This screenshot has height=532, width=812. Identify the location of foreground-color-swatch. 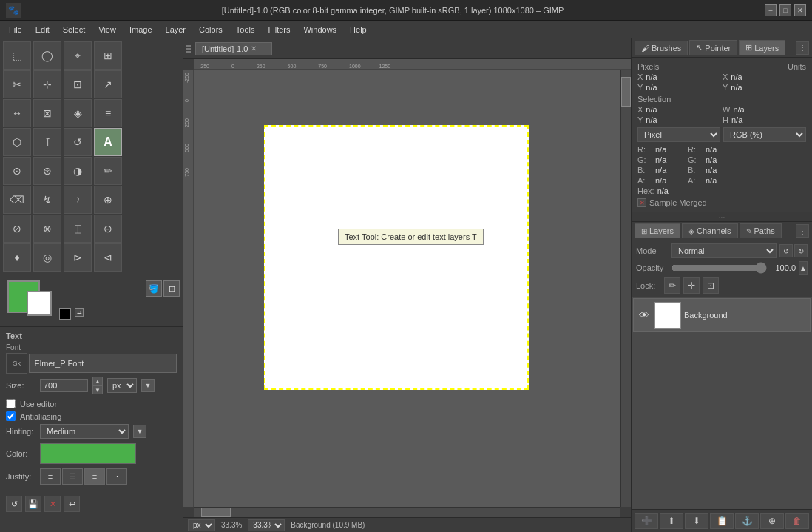
(39, 303).